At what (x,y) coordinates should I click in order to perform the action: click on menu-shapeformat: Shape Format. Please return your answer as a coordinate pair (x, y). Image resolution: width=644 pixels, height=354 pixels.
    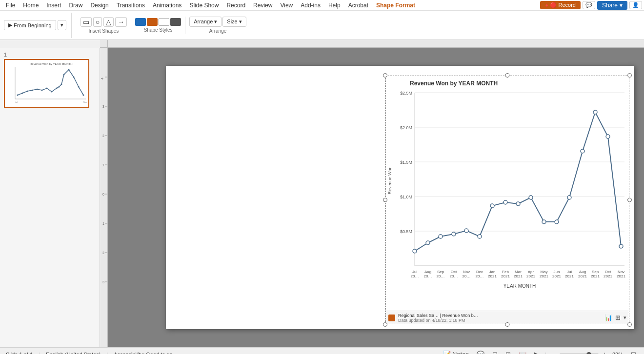
    Looking at the image, I should click on (396, 5).